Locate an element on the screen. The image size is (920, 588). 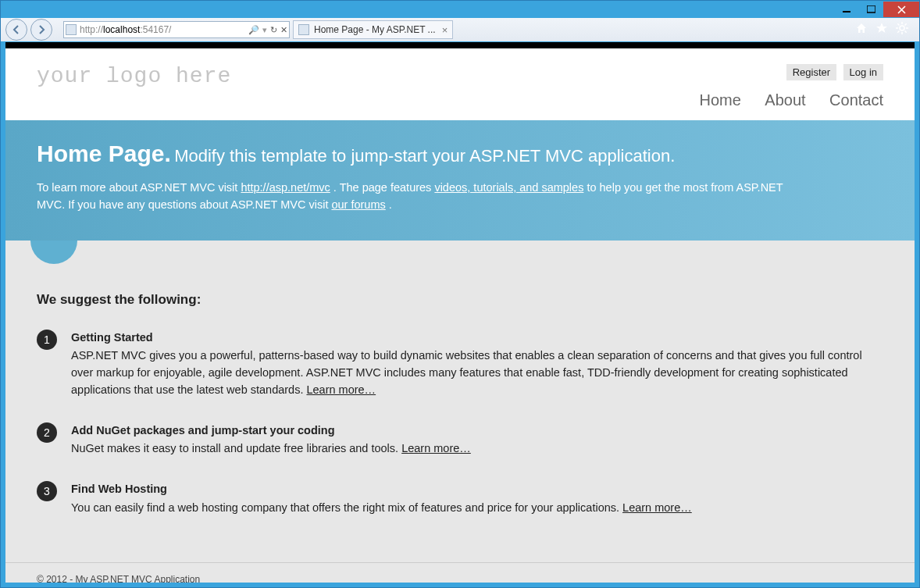
step-title: Add NuGet packages and jump-start your c… is located at coordinates (477, 431).